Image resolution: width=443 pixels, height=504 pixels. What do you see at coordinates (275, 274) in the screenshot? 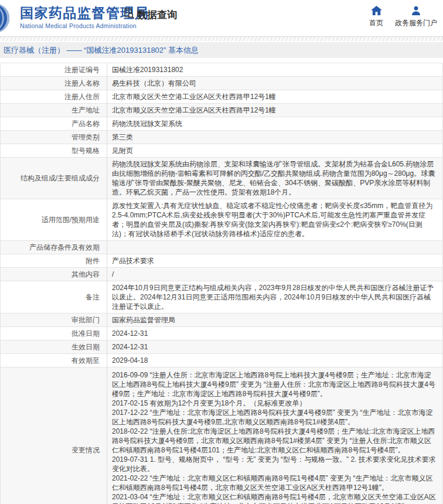
I see `row-value: /` at bounding box center [275, 274].